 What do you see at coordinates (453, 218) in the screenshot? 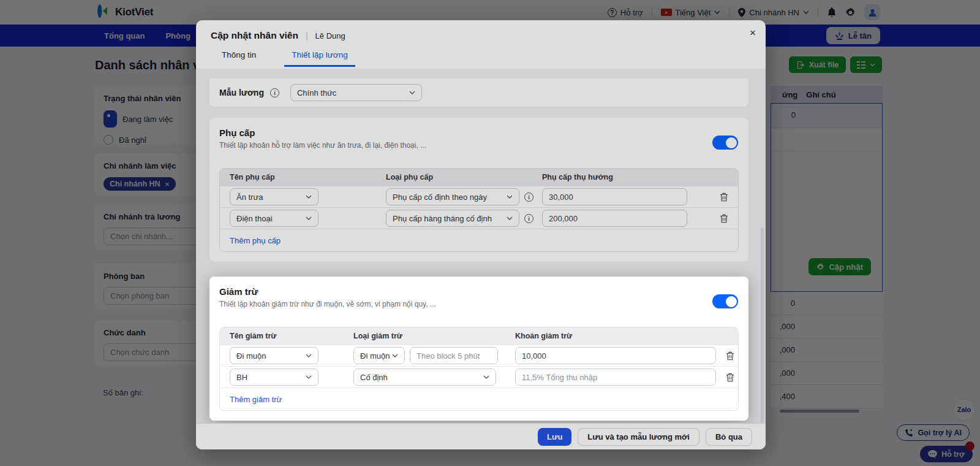
I see `allowance-type-select: Phụ cấp hàng tháng cố định` at bounding box center [453, 218].